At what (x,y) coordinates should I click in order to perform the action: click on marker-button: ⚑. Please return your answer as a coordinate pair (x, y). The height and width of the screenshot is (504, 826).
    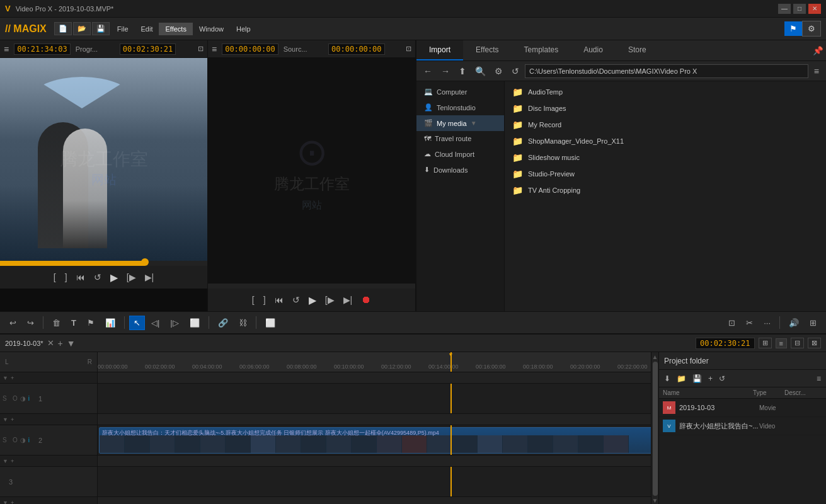
    Looking at the image, I should click on (91, 323).